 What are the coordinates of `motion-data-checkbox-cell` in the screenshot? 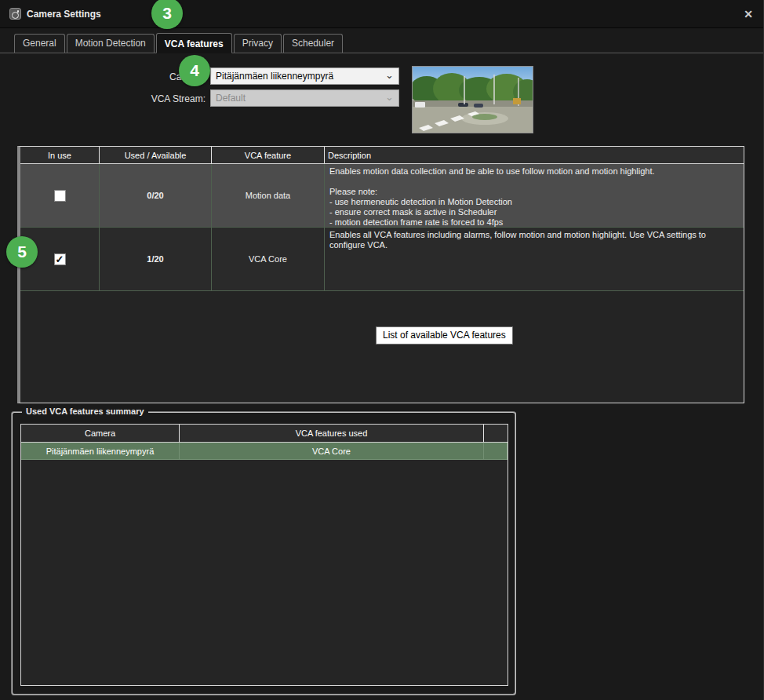 It's located at (60, 196).